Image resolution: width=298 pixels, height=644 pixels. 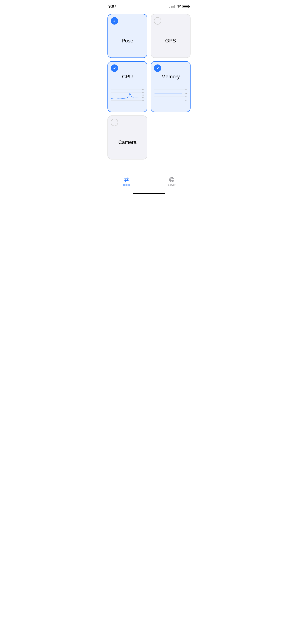 What do you see at coordinates (127, 36) in the screenshot?
I see `pose-card: ✓ Pose` at bounding box center [127, 36].